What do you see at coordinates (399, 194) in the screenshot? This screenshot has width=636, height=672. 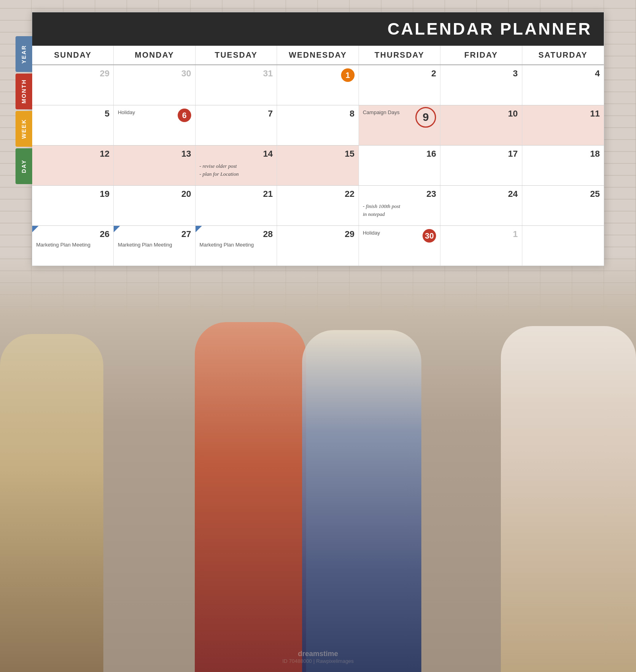 I see `day-number: 23` at bounding box center [399, 194].